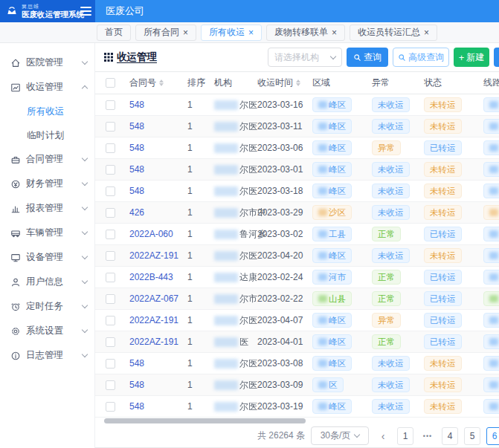 This screenshot has width=499, height=448. I want to click on badge-label: 工县, so click(338, 235).